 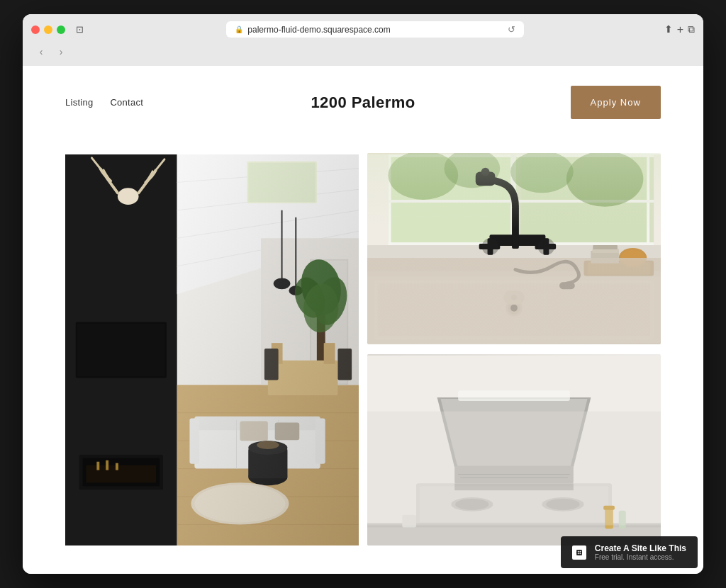 I want to click on reload-icon: ↺, so click(x=512, y=30).